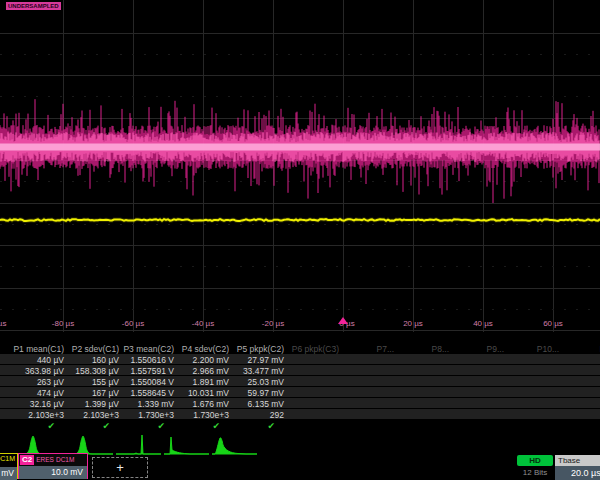 The image size is (600, 480). I want to click on parameter-value: 155 µV, so click(93, 382).